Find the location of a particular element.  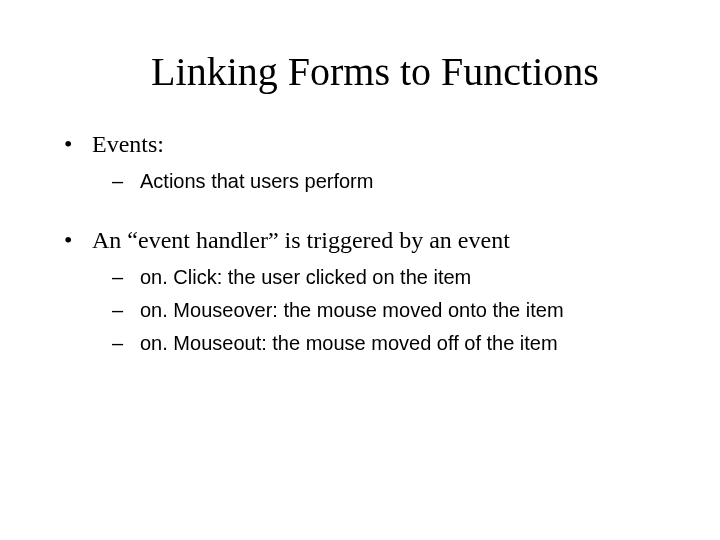

bullet-list: Events: Actions that users perform is located at coordinates (360, 163).